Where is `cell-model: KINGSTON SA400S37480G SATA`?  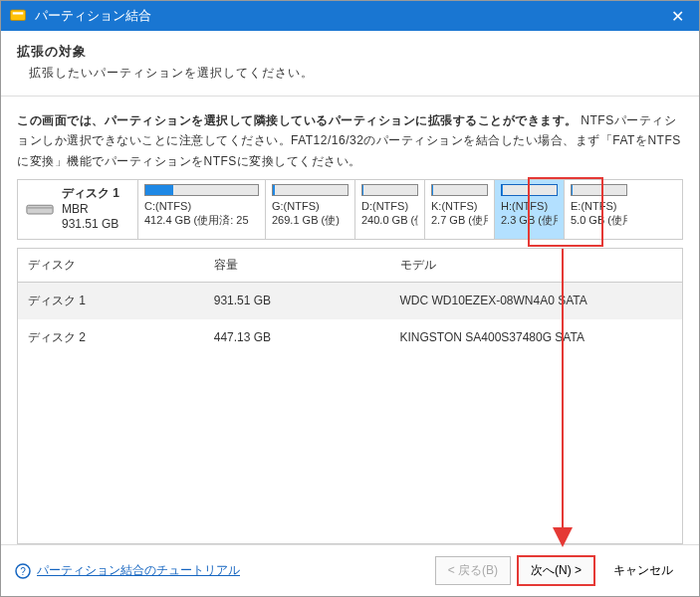
cell-model: KINGSTON SA400S37480G SATA is located at coordinates (537, 338).